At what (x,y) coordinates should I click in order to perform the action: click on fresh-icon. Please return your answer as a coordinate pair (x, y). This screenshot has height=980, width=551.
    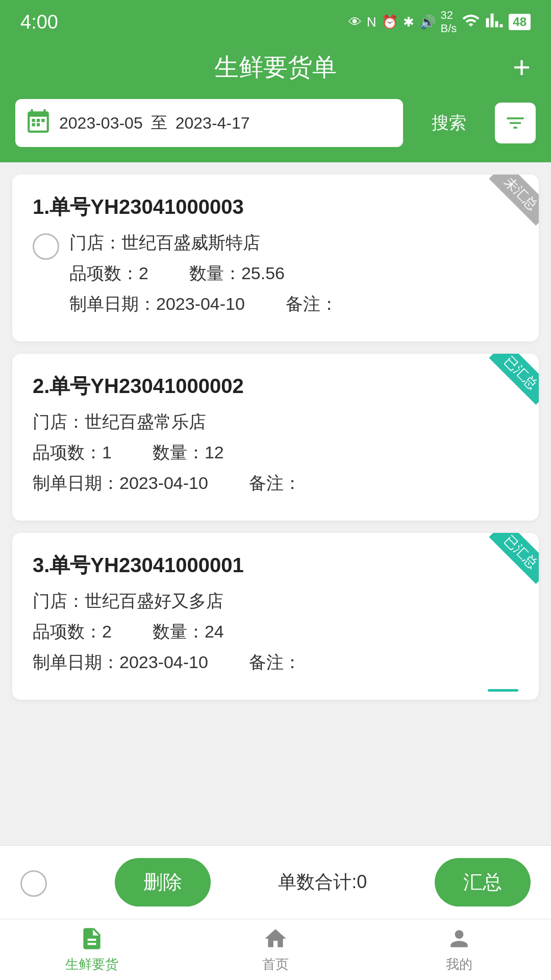
    Looking at the image, I should click on (92, 939).